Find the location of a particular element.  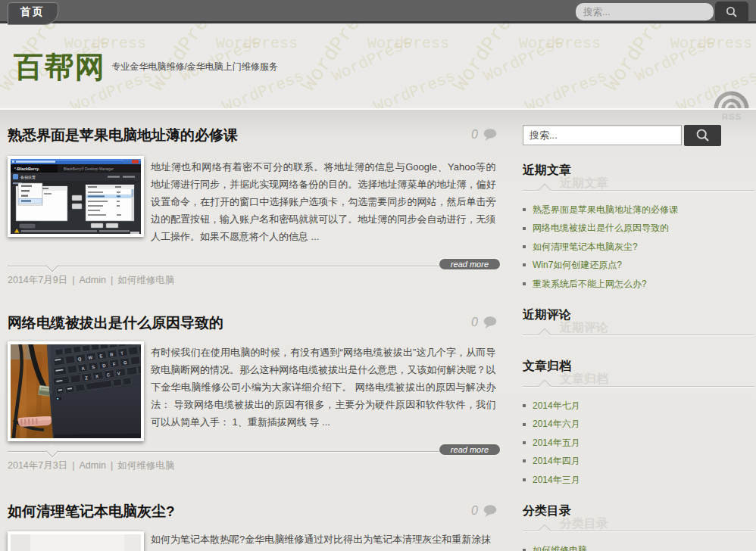

archive-link: 2014年七月 is located at coordinates (556, 406).